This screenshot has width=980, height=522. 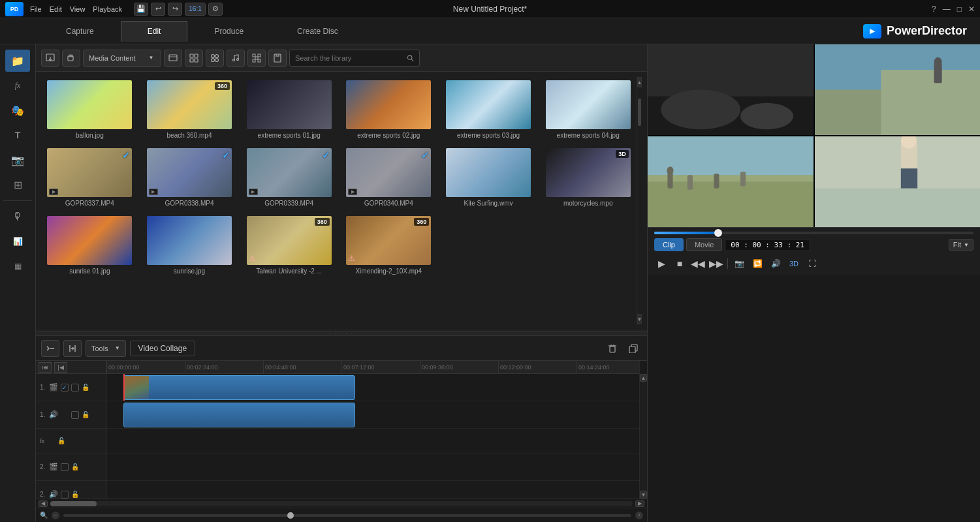 I want to click on vscroll-up: ▲, so click(x=644, y=378).